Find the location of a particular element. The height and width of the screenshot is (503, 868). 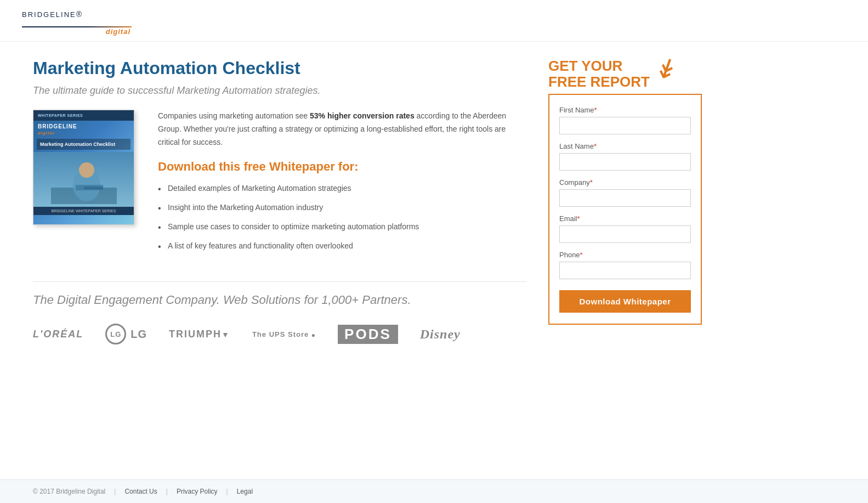

last-name-input is located at coordinates (625, 162).